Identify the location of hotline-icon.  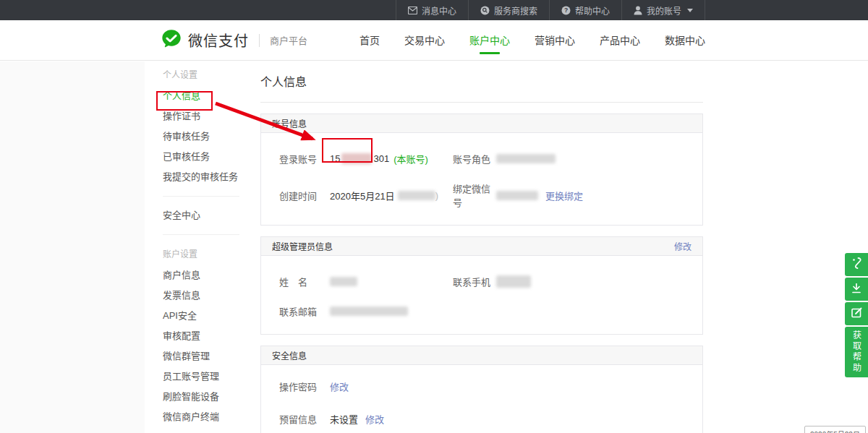
(856, 265).